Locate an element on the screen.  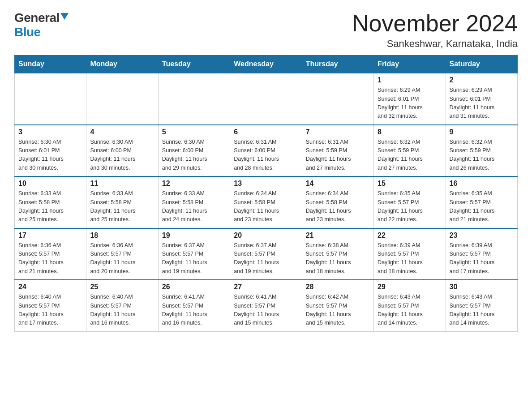
day-number: 16 is located at coordinates (482, 184).